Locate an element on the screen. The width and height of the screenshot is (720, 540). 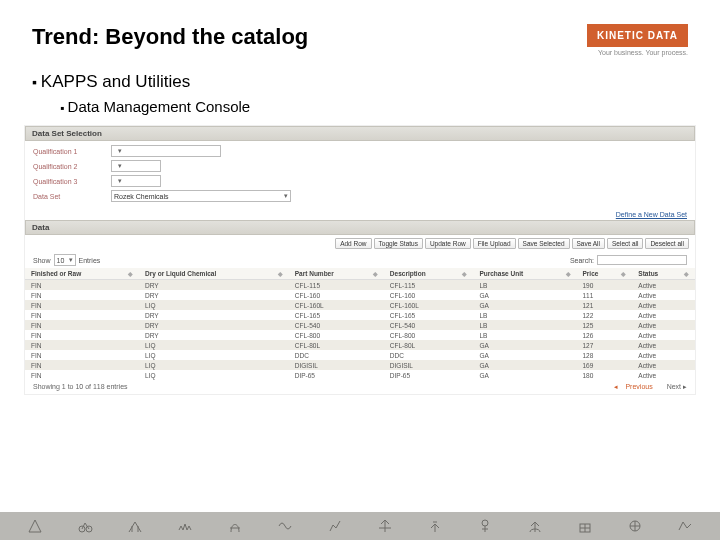
save-selected-button: Save Selected is located at coordinates (544, 244).